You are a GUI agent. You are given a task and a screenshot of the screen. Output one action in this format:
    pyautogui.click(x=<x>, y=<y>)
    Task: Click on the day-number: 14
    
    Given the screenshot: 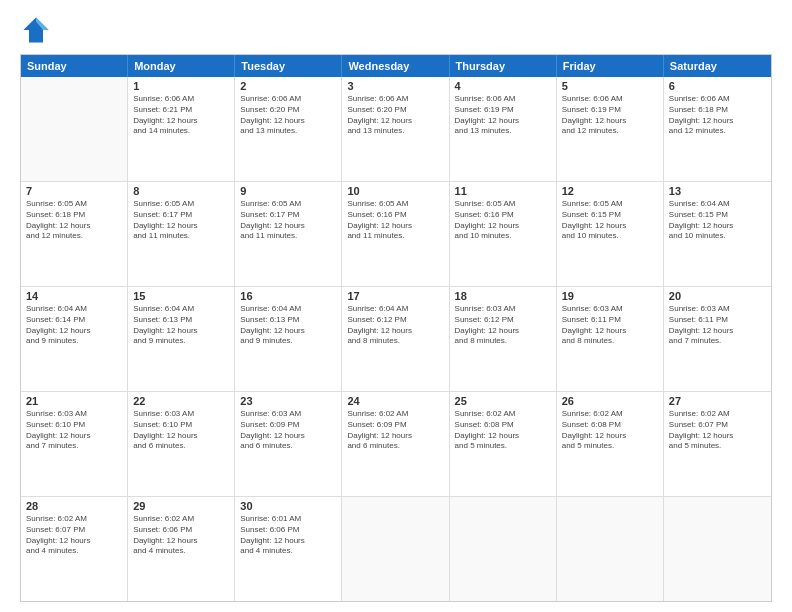 What is the action you would take?
    pyautogui.click(x=74, y=296)
    